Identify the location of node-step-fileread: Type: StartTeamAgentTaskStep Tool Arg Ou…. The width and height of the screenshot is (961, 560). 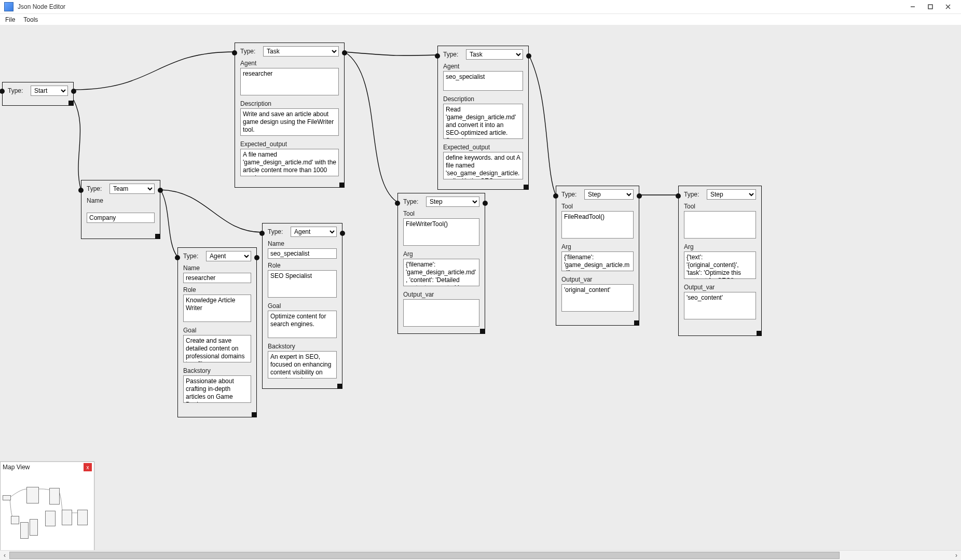
(598, 256).